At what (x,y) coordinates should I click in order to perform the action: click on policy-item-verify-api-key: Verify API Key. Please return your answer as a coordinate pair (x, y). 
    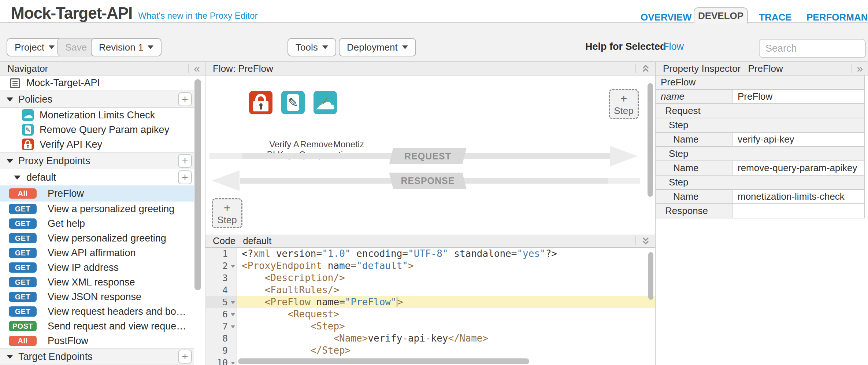
    Looking at the image, I should click on (97, 144).